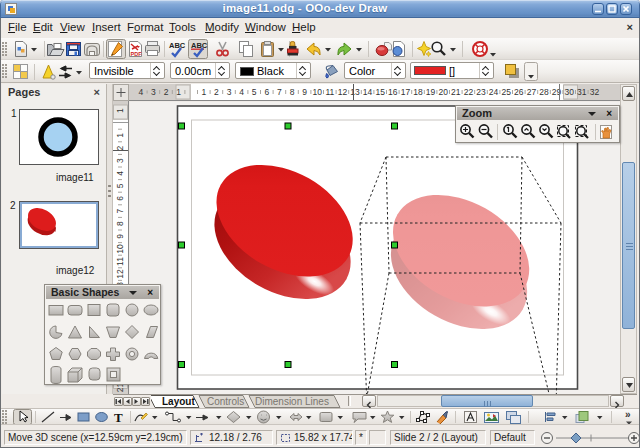 The width and height of the screenshot is (640, 448). I want to click on svg-text: 21, so click(456, 92).